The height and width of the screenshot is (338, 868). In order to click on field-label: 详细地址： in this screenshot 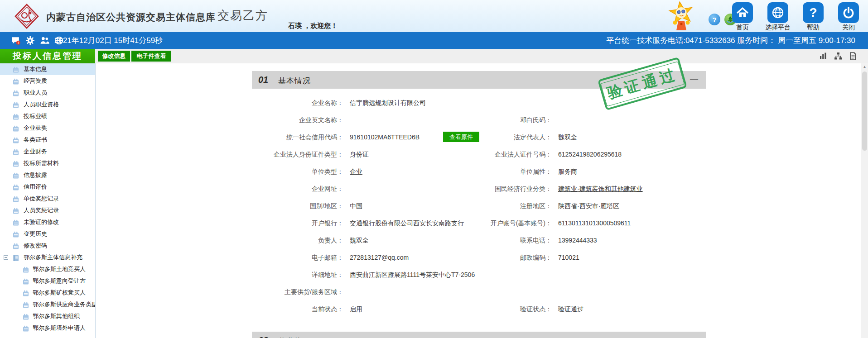, I will do `click(298, 275)`.